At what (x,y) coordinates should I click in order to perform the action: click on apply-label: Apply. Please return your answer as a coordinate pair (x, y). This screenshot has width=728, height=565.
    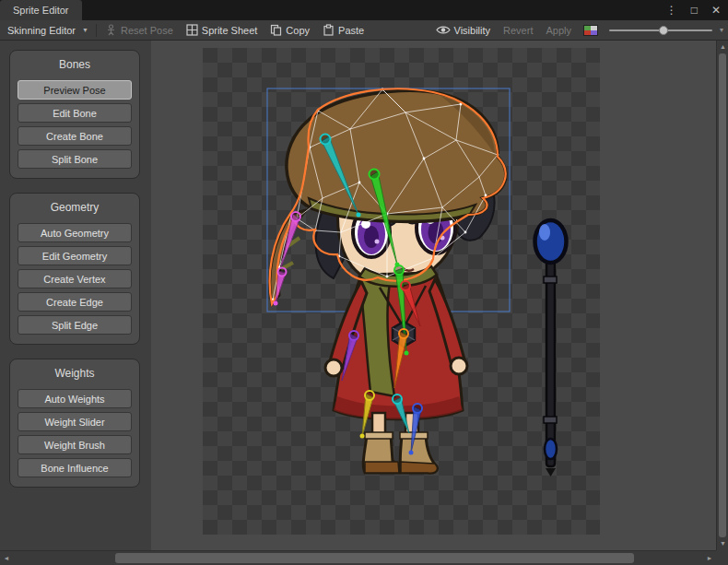
    Looking at the image, I should click on (558, 30).